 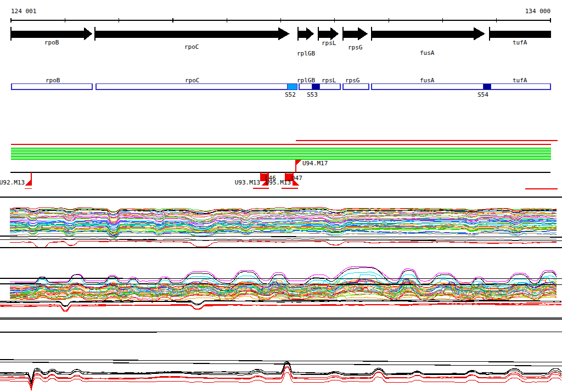 What do you see at coordinates (328, 34) in the screenshot?
I see `gene-arrow-rpsL` at bounding box center [328, 34].